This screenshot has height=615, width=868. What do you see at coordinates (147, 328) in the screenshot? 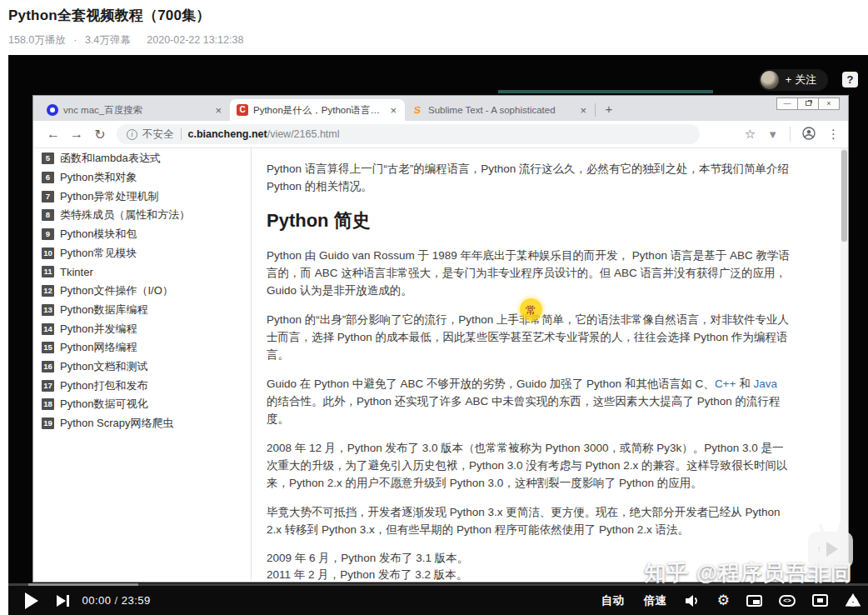
I see `sidebar-item: 14Python并发编程` at bounding box center [147, 328].